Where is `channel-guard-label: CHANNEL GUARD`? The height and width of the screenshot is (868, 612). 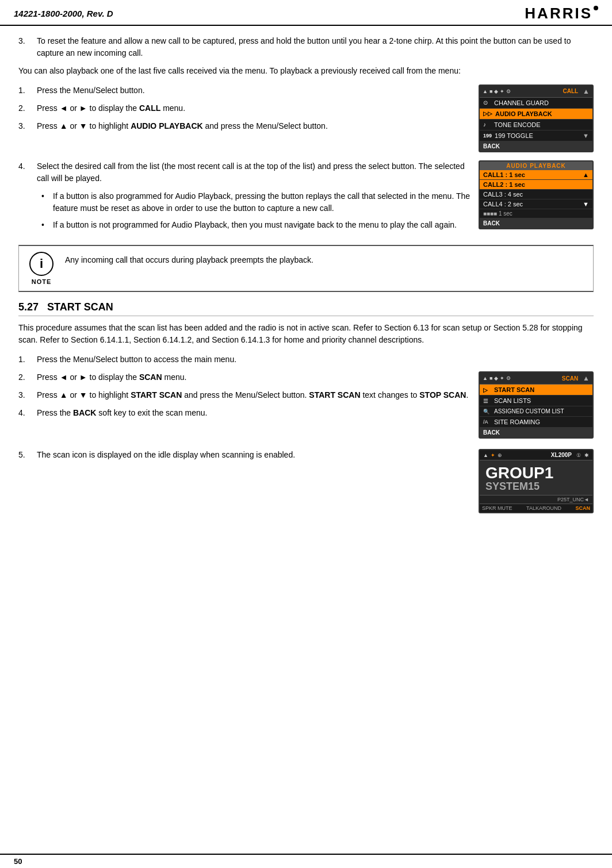
channel-guard-label: CHANNEL GUARD is located at coordinates (521, 103).